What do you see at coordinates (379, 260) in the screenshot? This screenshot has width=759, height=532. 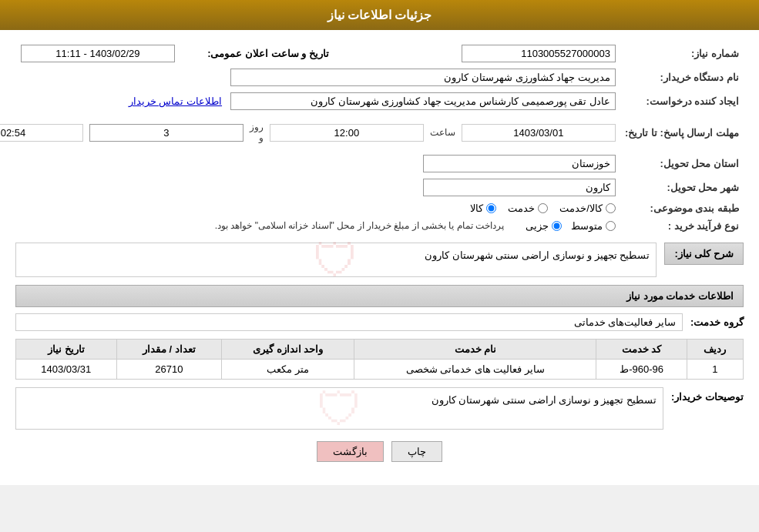 I see `description-section: شرح کلی نیاز: 🛡 تسطیح تجهیز و نوسازی ارا…` at bounding box center [379, 260].